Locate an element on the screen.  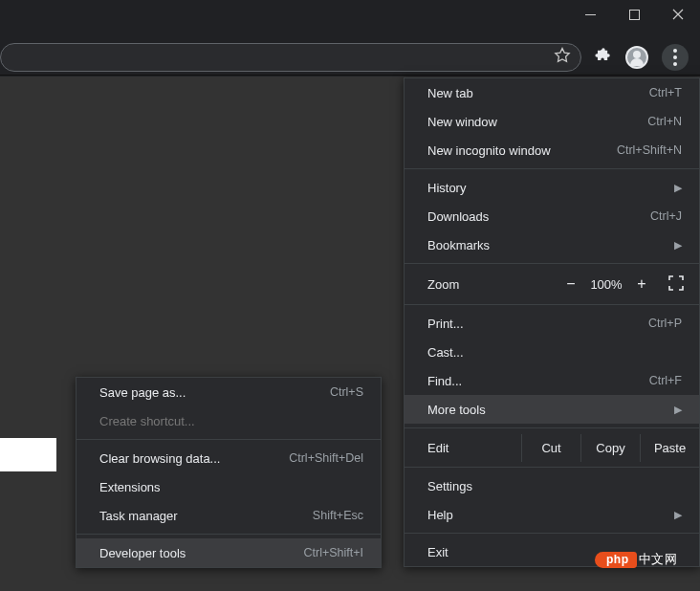
menu-item-label: Developer tools is located at coordinates (142, 553).